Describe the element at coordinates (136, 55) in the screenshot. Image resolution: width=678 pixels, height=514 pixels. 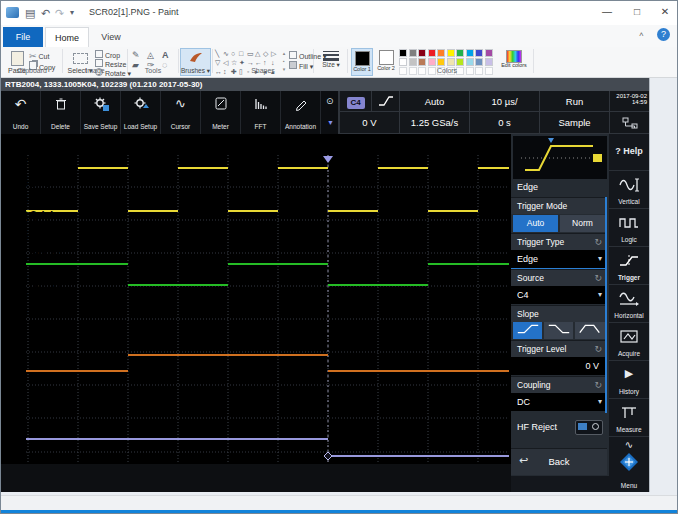
I see `pencil-icon: ✎` at that location.